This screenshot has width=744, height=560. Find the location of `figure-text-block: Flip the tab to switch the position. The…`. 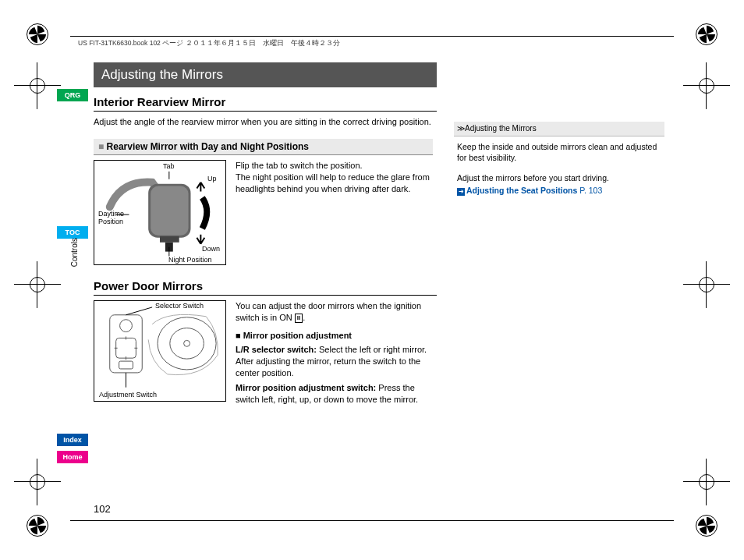

figure-text-block: Flip the tab to switch the position. The… is located at coordinates (336, 212).